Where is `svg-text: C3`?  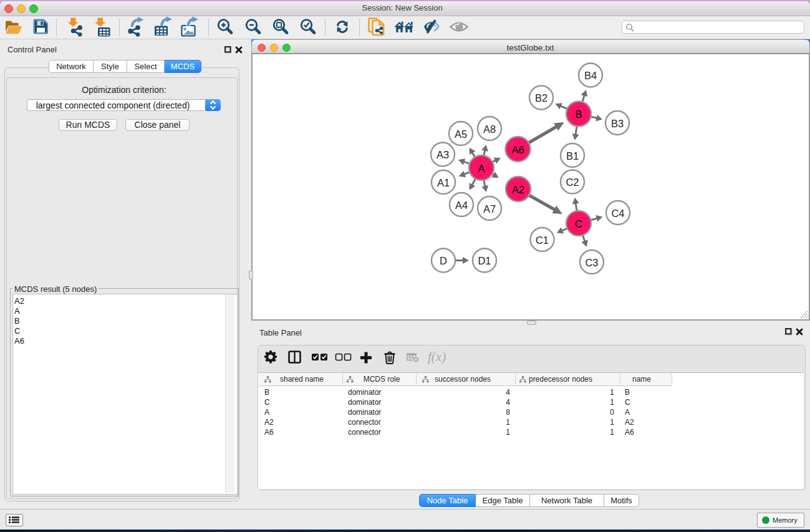 svg-text: C3 is located at coordinates (591, 263).